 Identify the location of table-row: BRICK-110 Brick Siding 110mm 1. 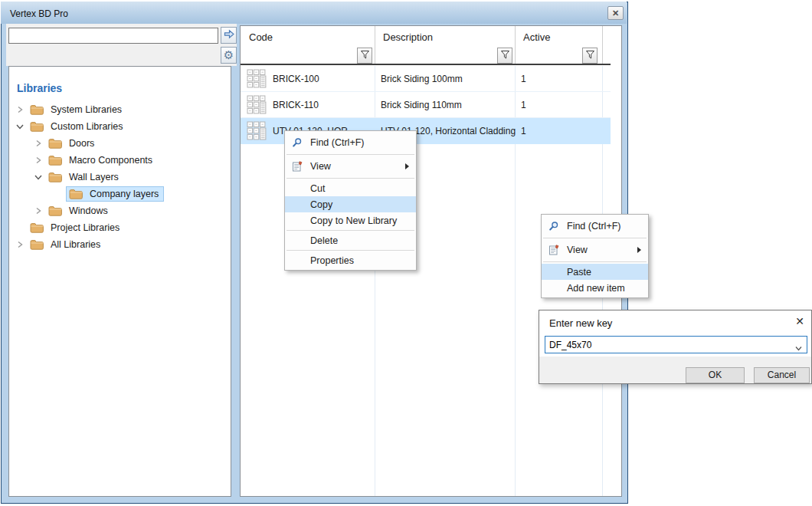
(426, 105).